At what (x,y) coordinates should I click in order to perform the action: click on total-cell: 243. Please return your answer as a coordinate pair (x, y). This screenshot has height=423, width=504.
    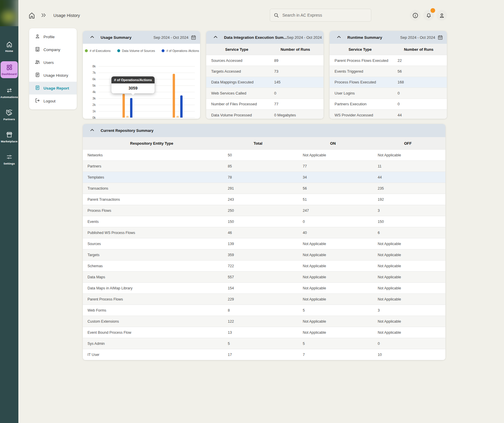
    Looking at the image, I should click on (258, 200).